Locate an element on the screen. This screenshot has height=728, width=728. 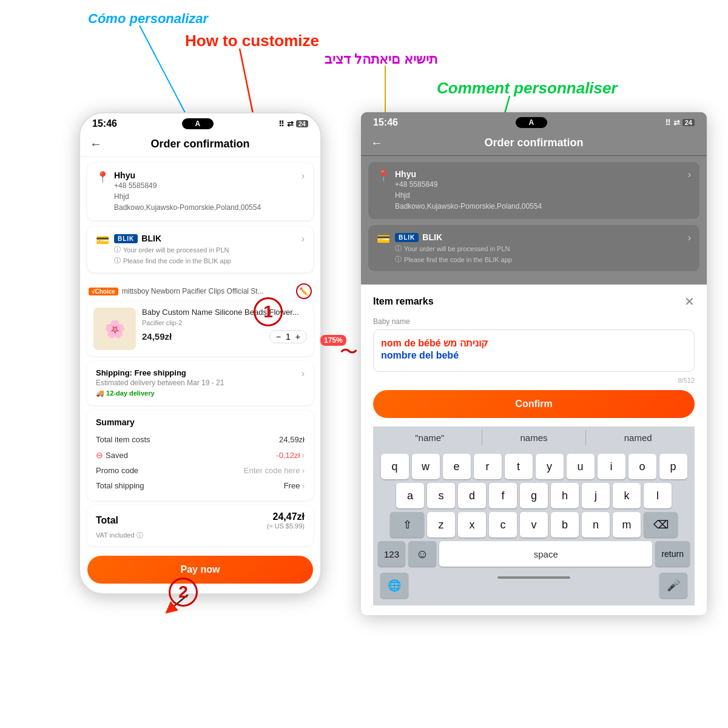
key-q: q is located at coordinates (395, 467).